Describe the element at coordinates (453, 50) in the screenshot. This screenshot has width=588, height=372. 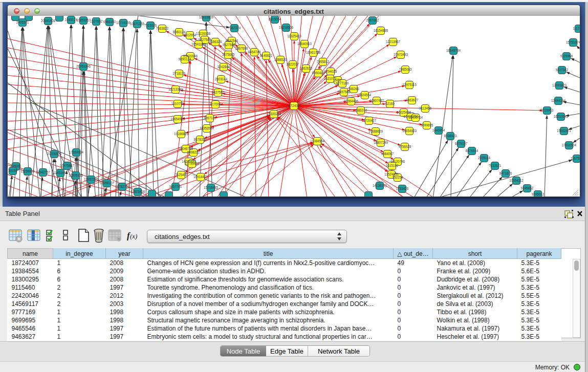
I see `svg-text: 16648784` at that location.